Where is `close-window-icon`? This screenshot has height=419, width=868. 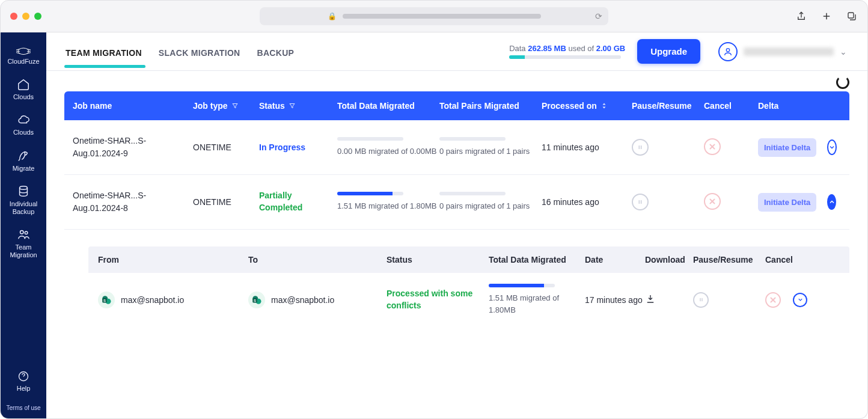 close-window-icon is located at coordinates (14, 16).